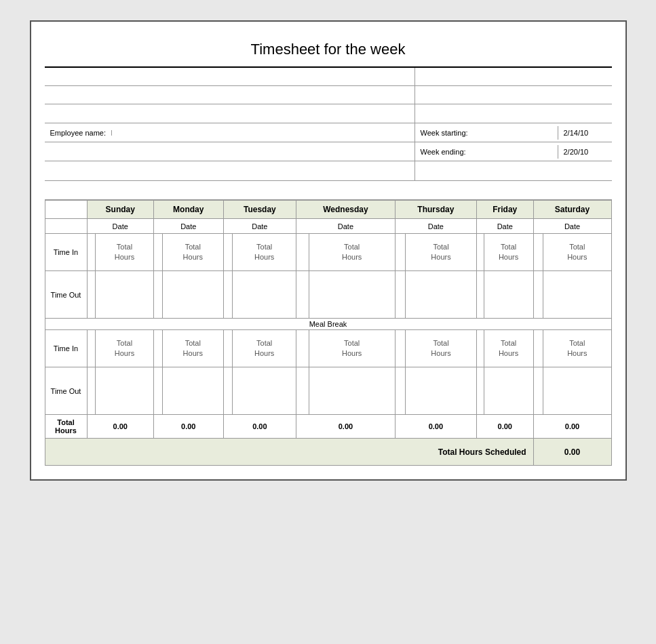  What do you see at coordinates (328, 452) in the screenshot?
I see `total-scheduled-row: Total Hours Scheduled 0.00` at bounding box center [328, 452].